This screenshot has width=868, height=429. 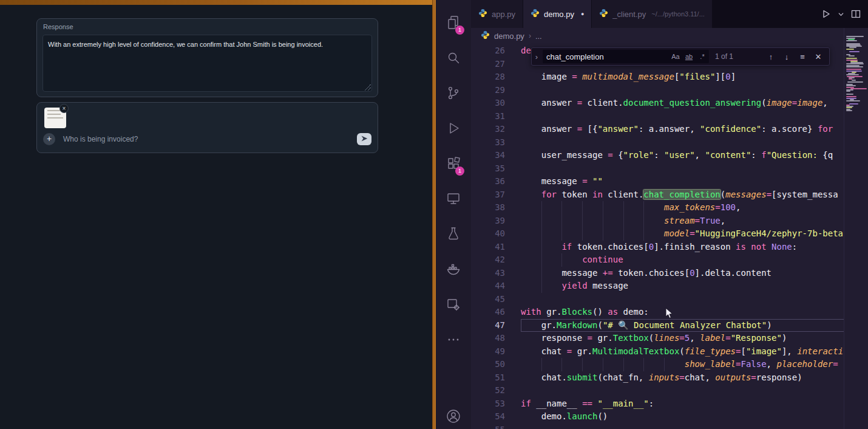 What do you see at coordinates (670, 234) in the screenshot?
I see `code-line: 40 model="HuggingFaceH4/zephyr-7b-beta` at bounding box center [670, 234].